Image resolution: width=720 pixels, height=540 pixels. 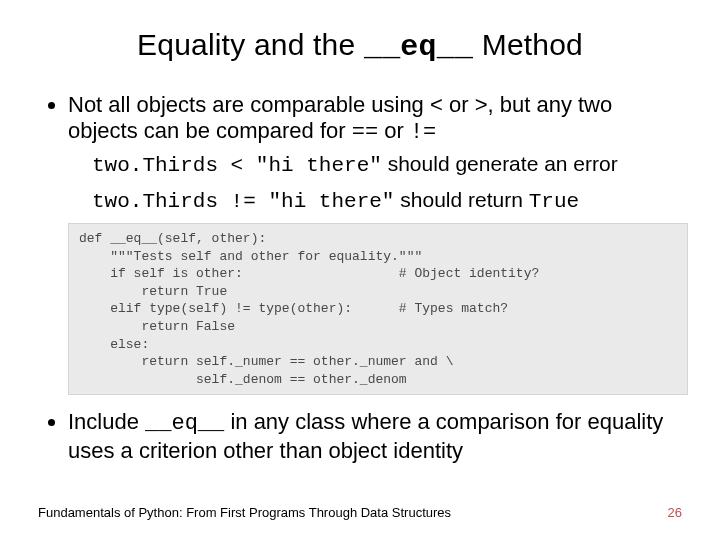 I want to click on title-suffix: Method, so click(x=528, y=44).